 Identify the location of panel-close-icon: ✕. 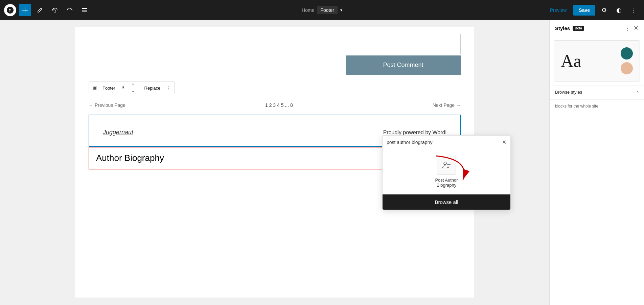
(636, 28).